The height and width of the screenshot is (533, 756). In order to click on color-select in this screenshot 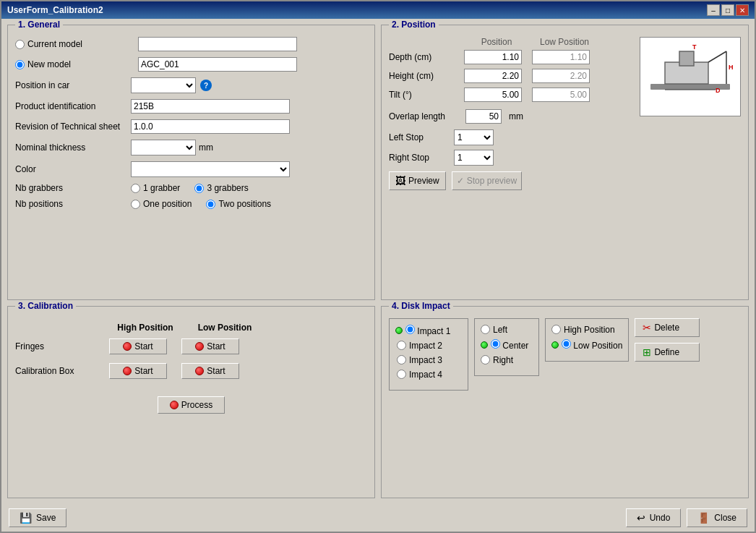, I will do `click(210, 169)`.